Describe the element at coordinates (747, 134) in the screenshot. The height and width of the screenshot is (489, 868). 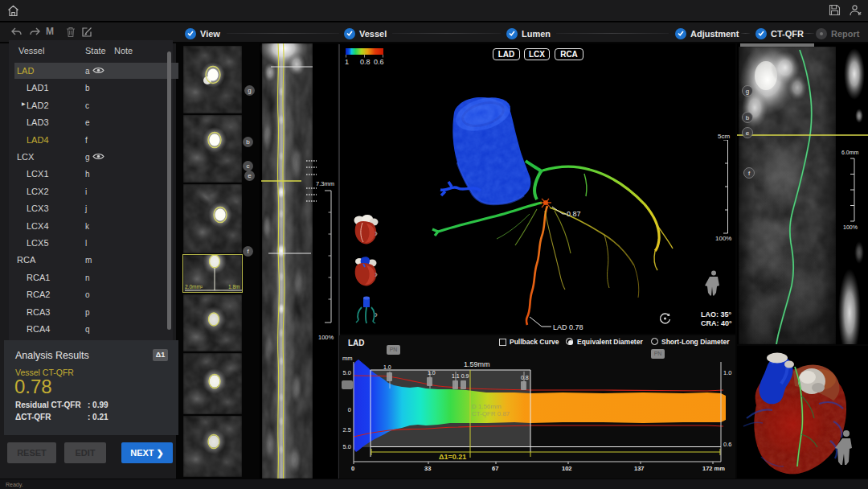
I see `svg-text: e` at that location.